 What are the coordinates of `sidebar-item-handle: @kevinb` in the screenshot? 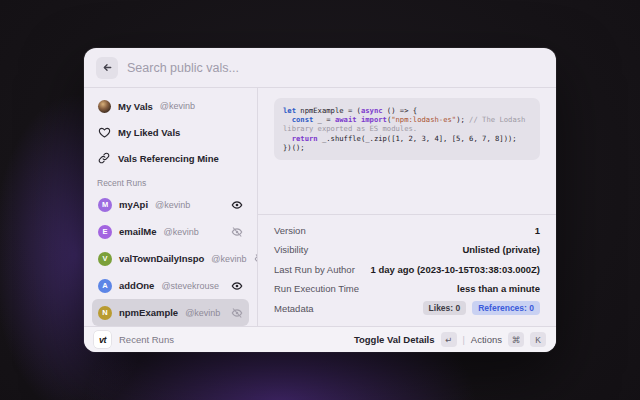 It's located at (178, 106).